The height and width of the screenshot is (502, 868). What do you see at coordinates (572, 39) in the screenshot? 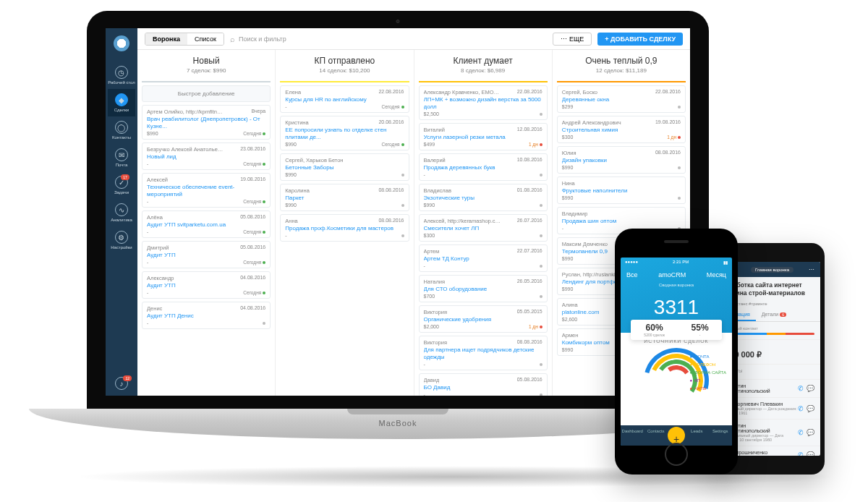
I see `more-button: ⋯ ЕЩЕ` at bounding box center [572, 39].